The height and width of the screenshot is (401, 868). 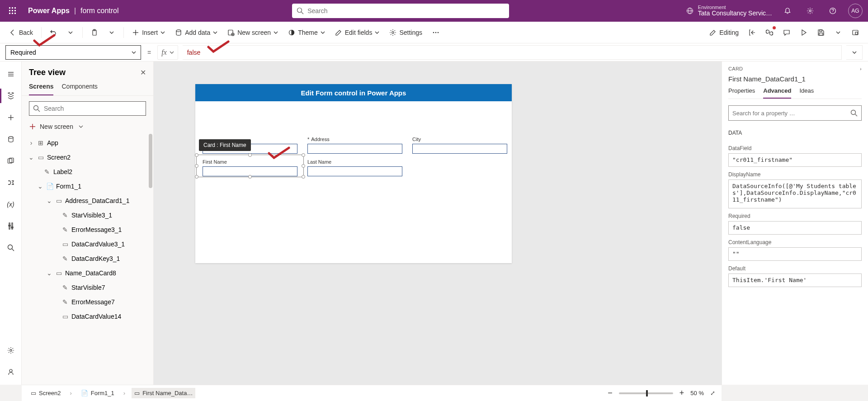 I want to click on tree-item-datacardkey3: ✎DataCardKey3_1, so click(x=88, y=259).